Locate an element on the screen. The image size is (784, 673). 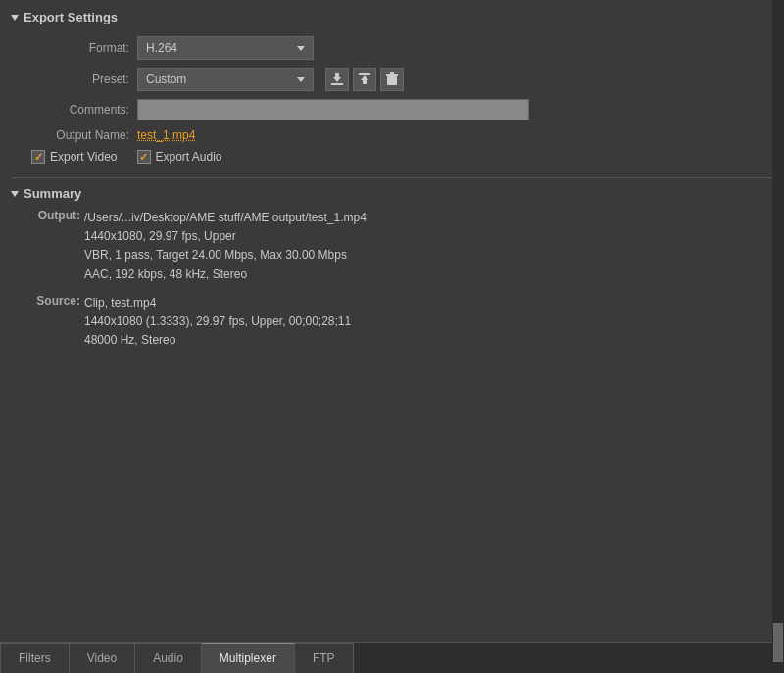
preset-dropdown-arrow-icon is located at coordinates (301, 80).